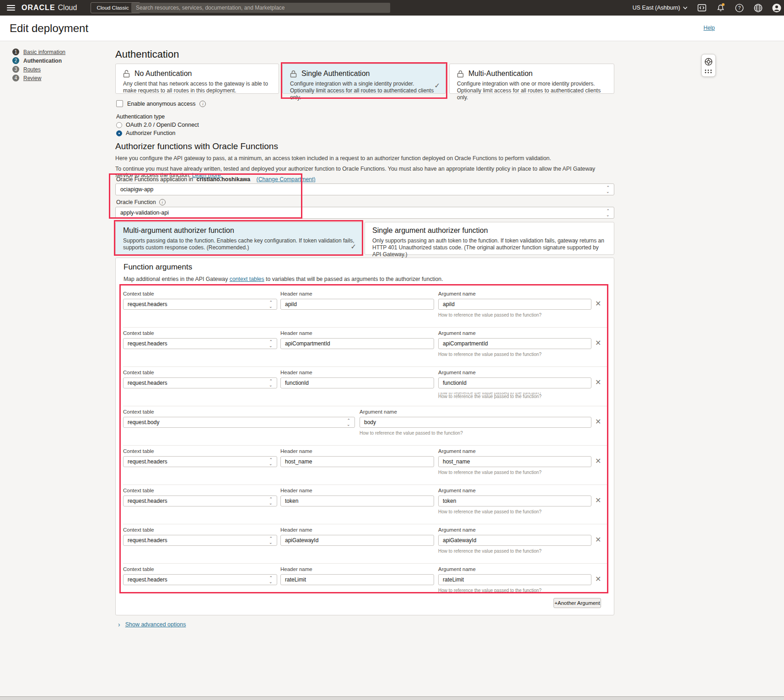 This screenshot has width=784, height=700. Describe the element at coordinates (156, 625) in the screenshot. I see `show-advanced-options-link: Show advanced options` at that location.